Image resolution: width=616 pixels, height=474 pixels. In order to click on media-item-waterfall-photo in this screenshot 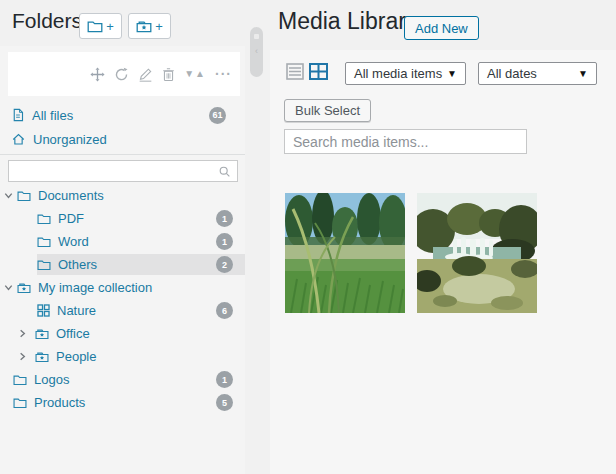, I will do `click(477, 253)`.